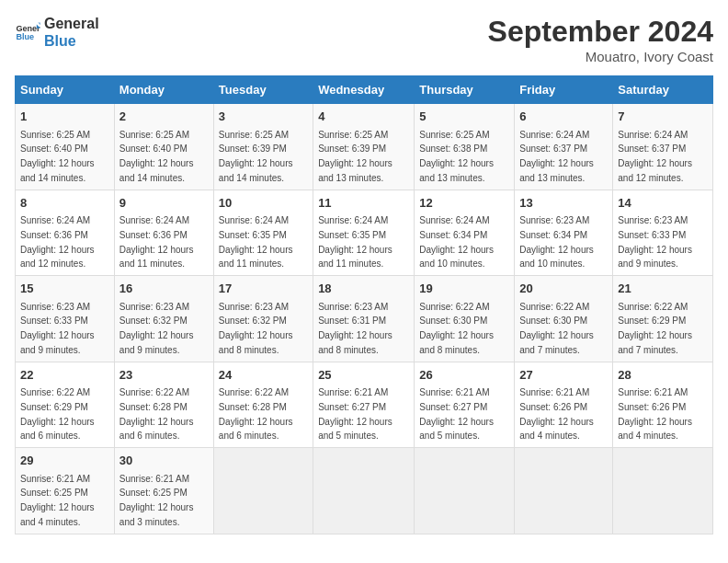 Image resolution: width=728 pixels, height=563 pixels. What do you see at coordinates (355, 328) in the screenshot?
I see `cell-info: Sunrise: 6:23 AMSunset: 6:31 PMDaylight:…` at bounding box center [355, 328].